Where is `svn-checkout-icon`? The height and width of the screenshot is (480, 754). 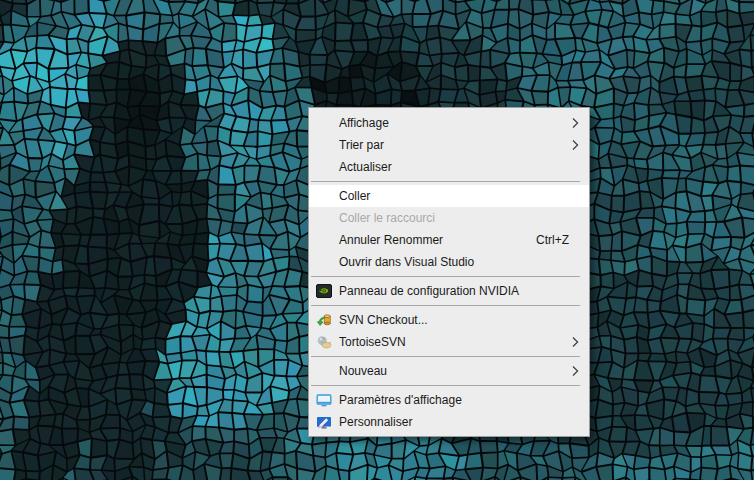
svn-checkout-icon is located at coordinates (324, 320).